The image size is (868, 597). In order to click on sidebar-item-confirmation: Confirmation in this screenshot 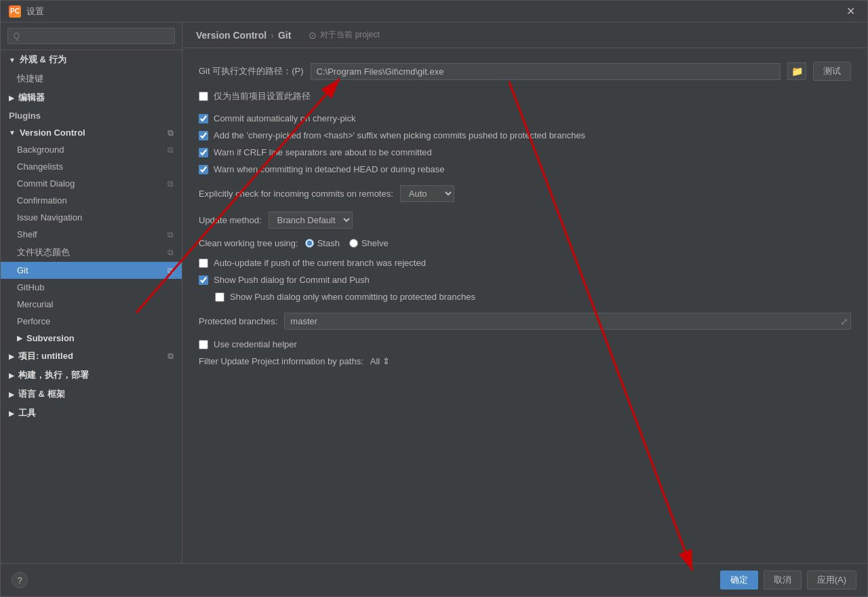, I will do `click(91, 201)`.